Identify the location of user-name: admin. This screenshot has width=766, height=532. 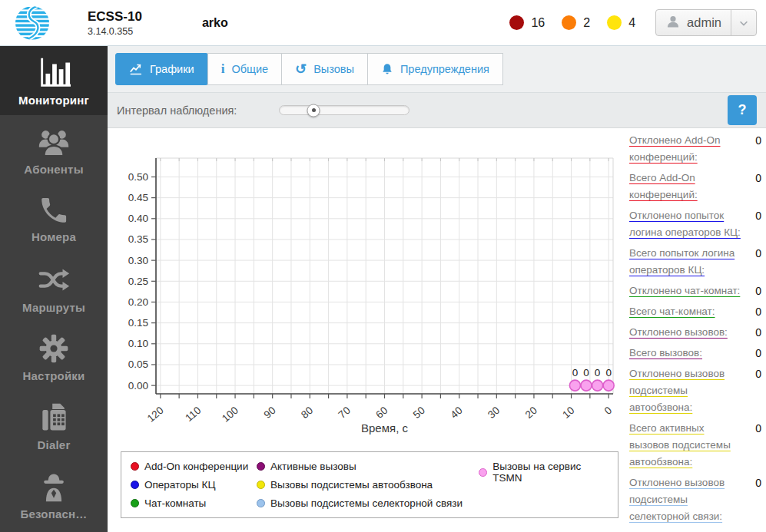
(704, 23).